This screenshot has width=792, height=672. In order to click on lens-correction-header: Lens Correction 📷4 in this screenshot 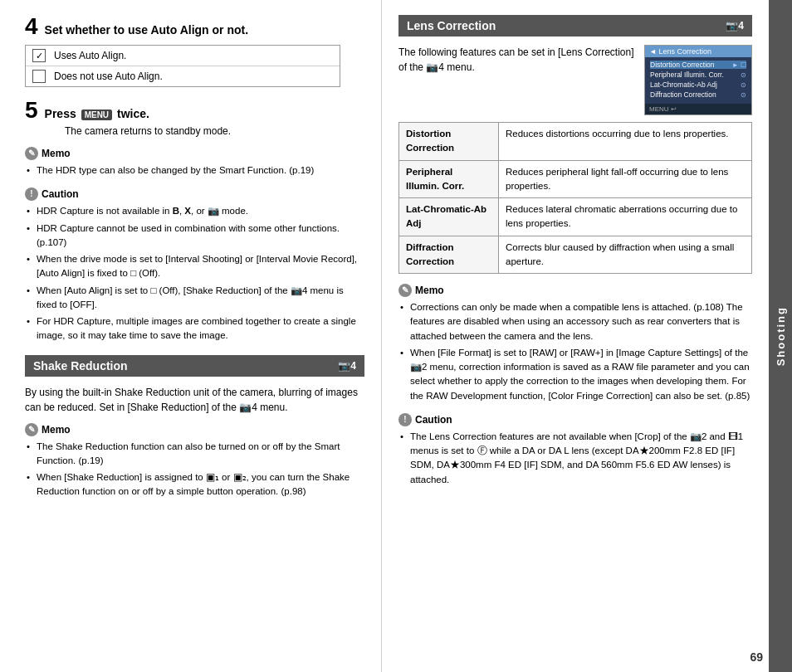, I will do `click(575, 26)`.